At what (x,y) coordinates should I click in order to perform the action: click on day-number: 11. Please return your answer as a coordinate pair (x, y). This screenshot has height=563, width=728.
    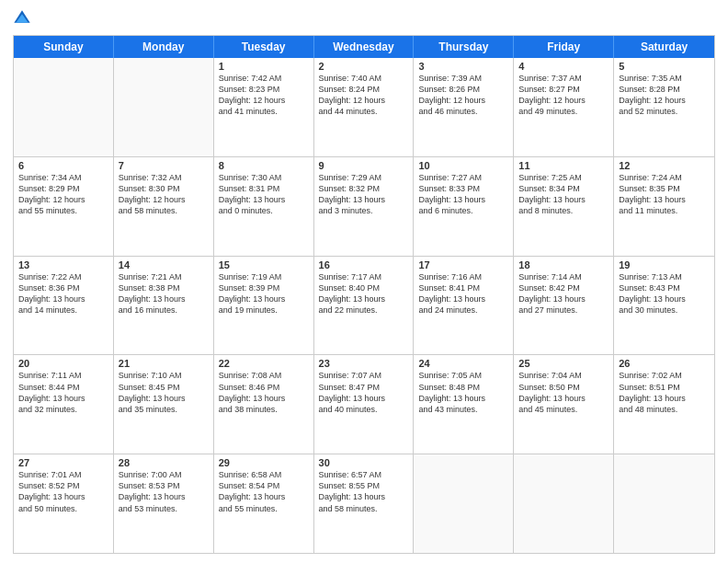
    Looking at the image, I should click on (563, 166).